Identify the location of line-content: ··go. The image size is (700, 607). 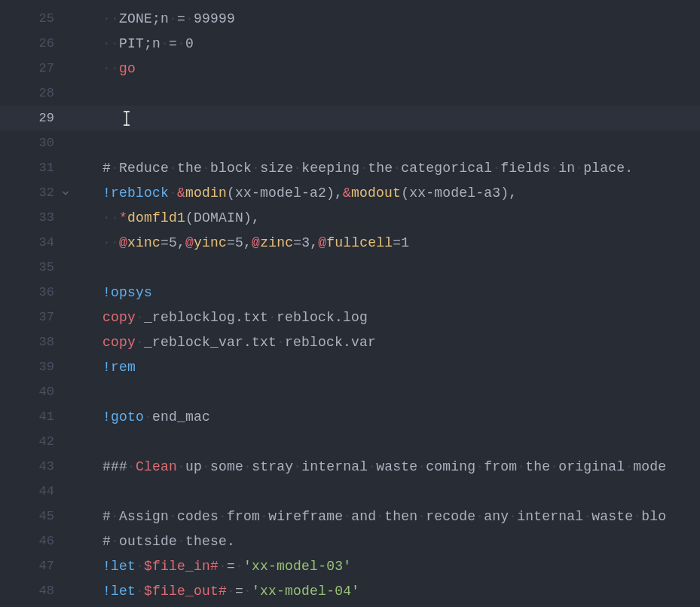
(387, 69).